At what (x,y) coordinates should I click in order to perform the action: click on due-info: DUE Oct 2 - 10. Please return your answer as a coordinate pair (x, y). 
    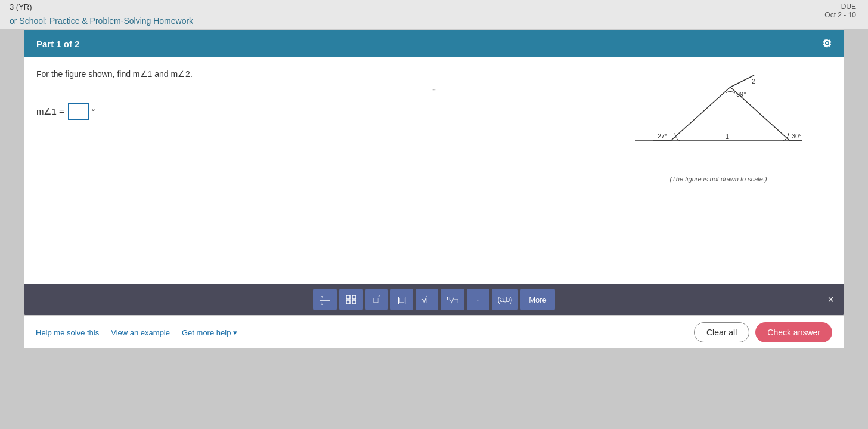
    Looking at the image, I should click on (841, 11).